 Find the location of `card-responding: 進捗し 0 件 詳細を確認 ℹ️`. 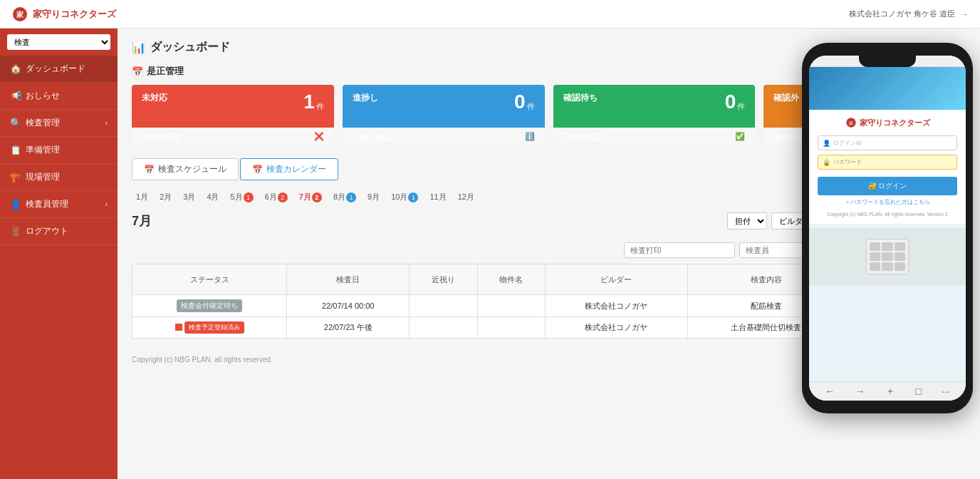

card-responding: 進捗し 0 件 詳細を確認 ℹ️ is located at coordinates (444, 115).